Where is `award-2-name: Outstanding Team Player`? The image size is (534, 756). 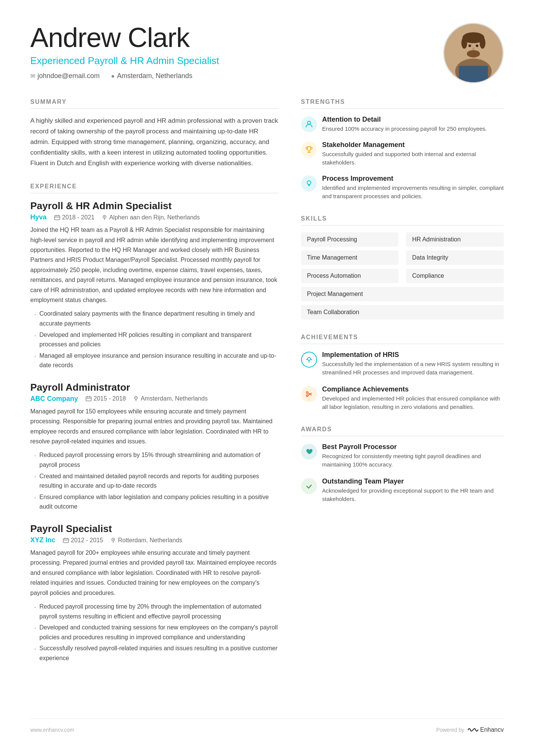
award-2-name: Outstanding Team Player is located at coordinates (413, 481).